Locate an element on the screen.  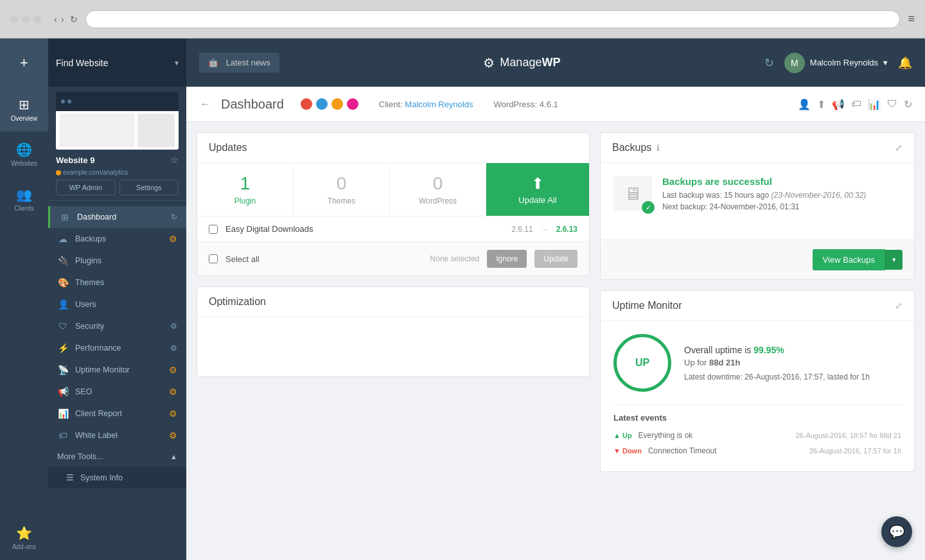
header-chart-icon: 📊 is located at coordinates (874, 104).